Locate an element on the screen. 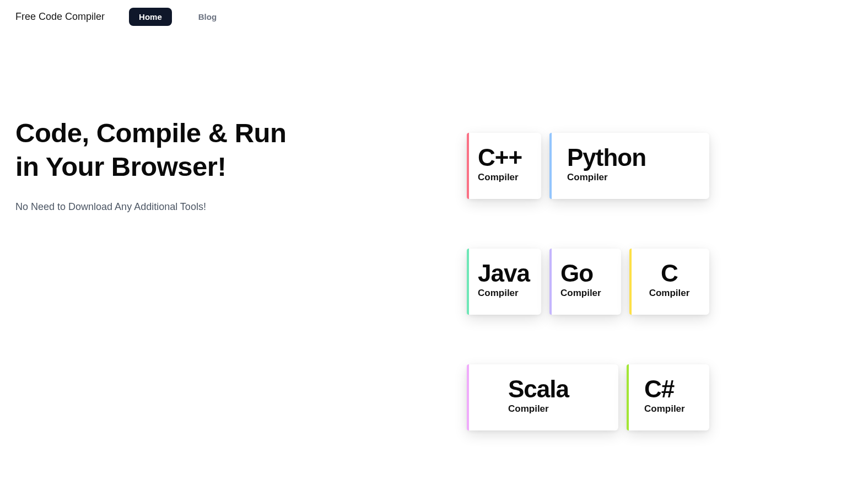 This screenshot has width=868, height=490. card-row-1: C++ Compiler Python Compiler is located at coordinates (588, 166).